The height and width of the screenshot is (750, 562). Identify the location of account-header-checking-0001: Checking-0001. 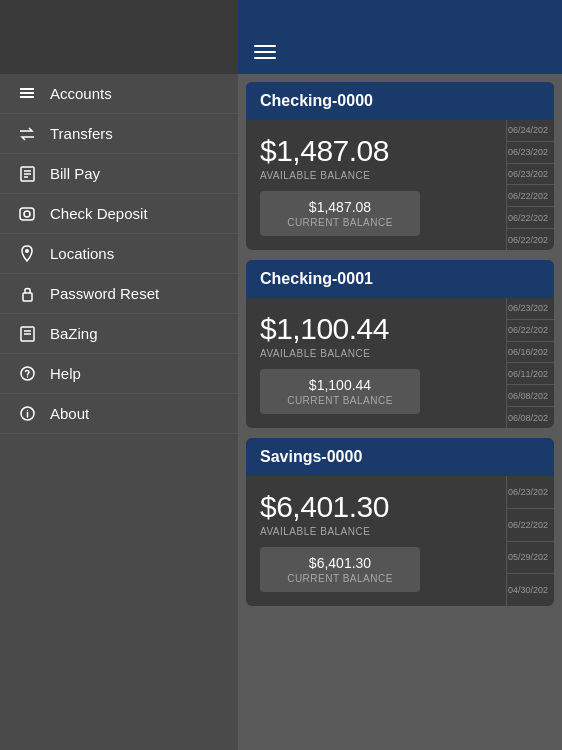
(400, 279).